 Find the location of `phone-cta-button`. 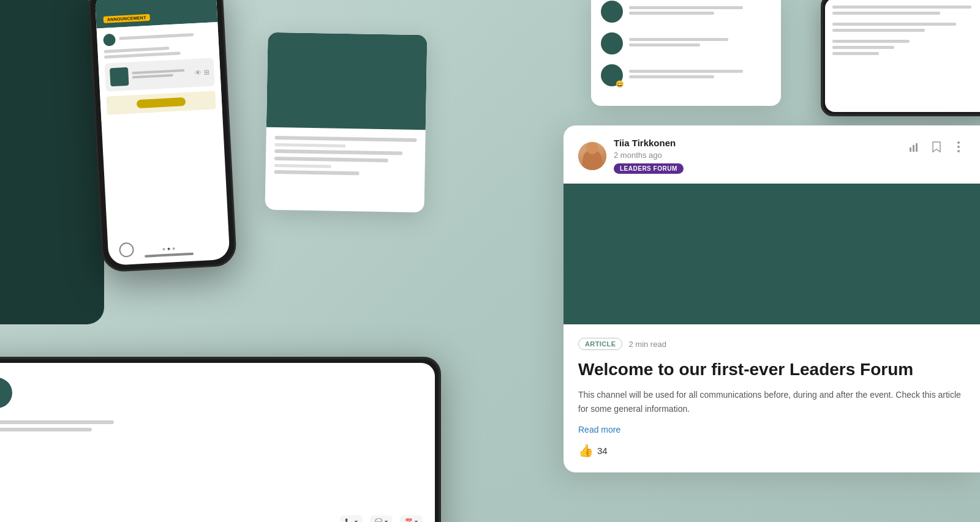

phone-cta-button is located at coordinates (162, 103).